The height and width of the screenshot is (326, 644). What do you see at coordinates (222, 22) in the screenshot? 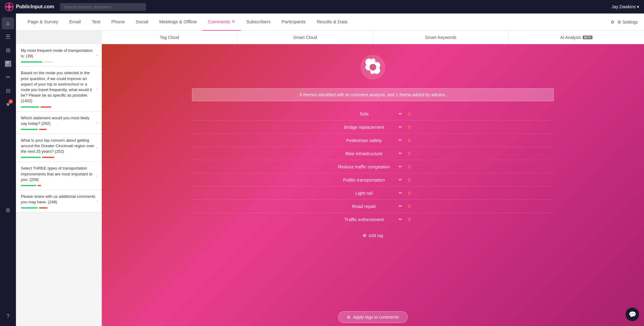
I see `tab-comments: Comments ↻` at bounding box center [222, 22].